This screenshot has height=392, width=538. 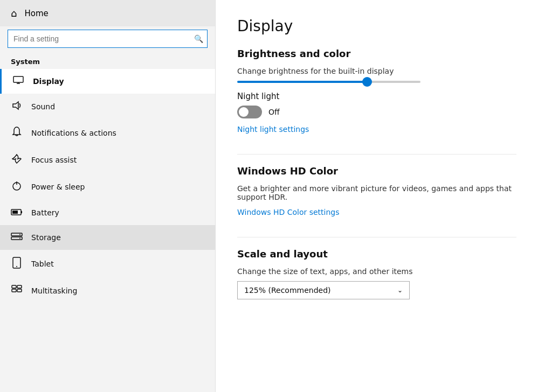 I want to click on notifications-label: Notifications & actions, so click(x=74, y=133).